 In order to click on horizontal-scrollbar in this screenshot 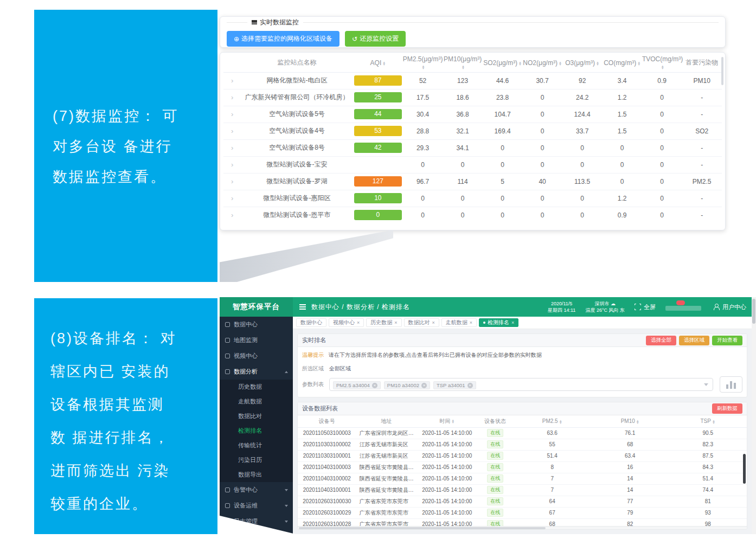, I will do `click(522, 528)`.